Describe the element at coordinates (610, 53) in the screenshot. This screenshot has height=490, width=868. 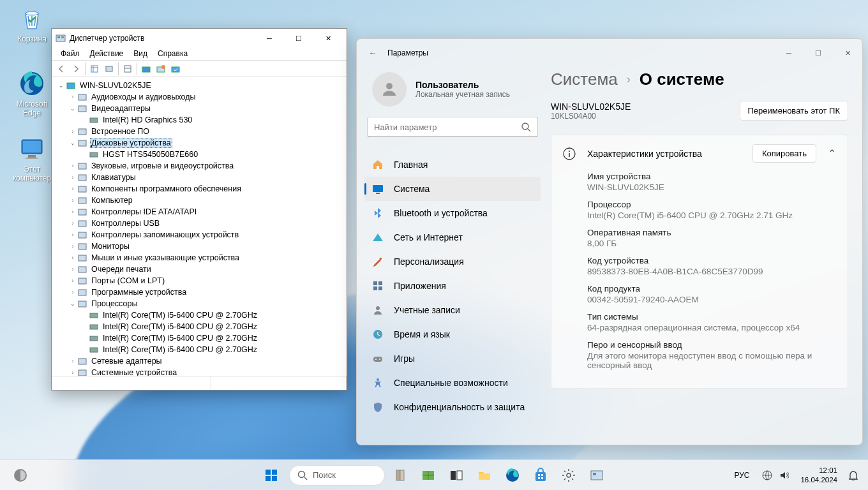
I see `titlebar: ← Параметры ─ ☐ ✕` at that location.